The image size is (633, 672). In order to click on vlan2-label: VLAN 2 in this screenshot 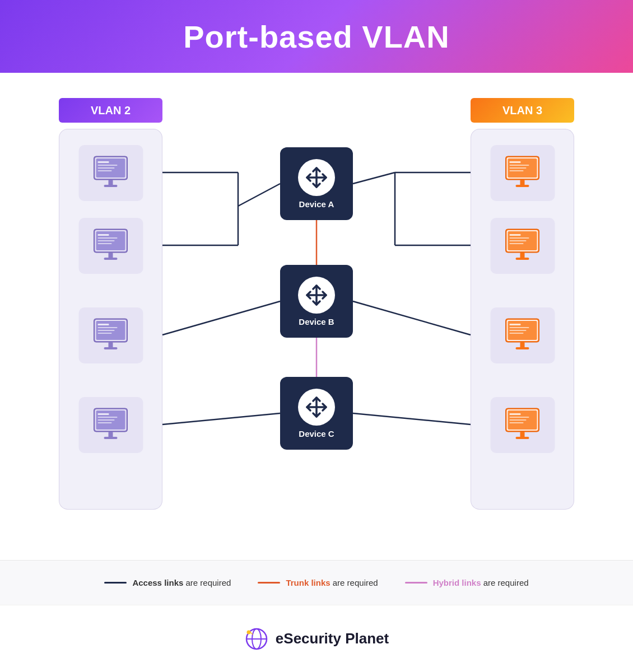, I will do `click(111, 110)`.